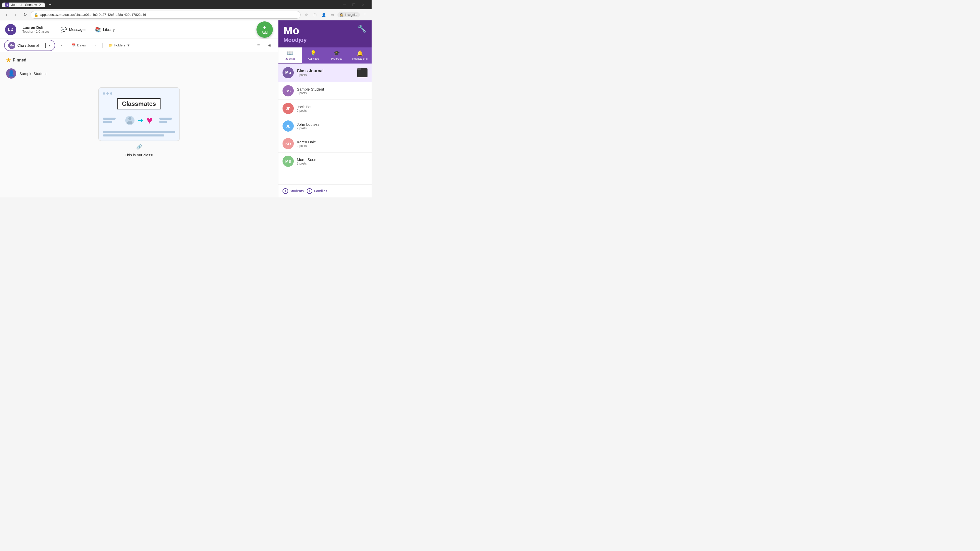 This screenshot has height=551, width=980. I want to click on panel-tab-notifications: 🔔 Notifications, so click(360, 56).